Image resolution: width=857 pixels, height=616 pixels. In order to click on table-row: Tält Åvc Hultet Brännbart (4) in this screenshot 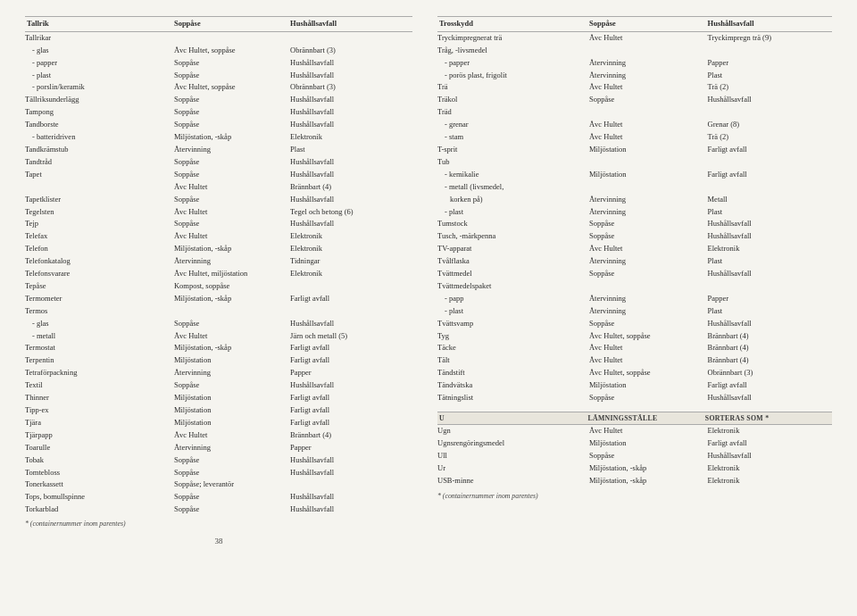, I will do `click(635, 361)`.